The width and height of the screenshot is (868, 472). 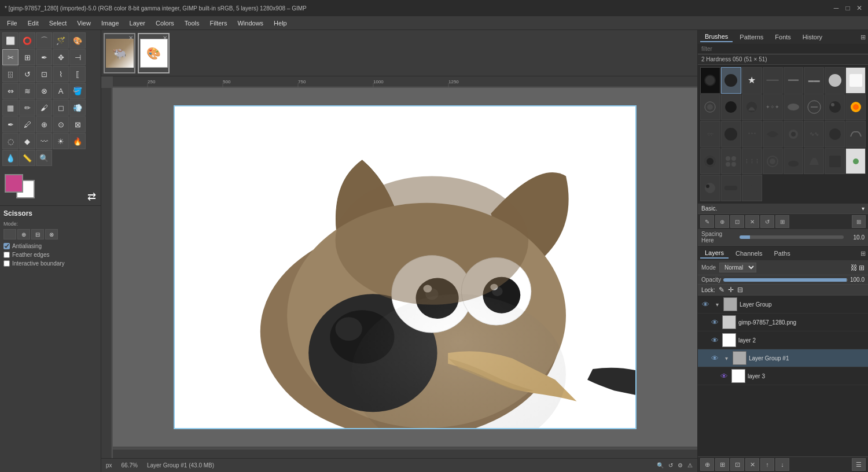 I want to click on menu-item-filters: Filters, so click(x=219, y=23).